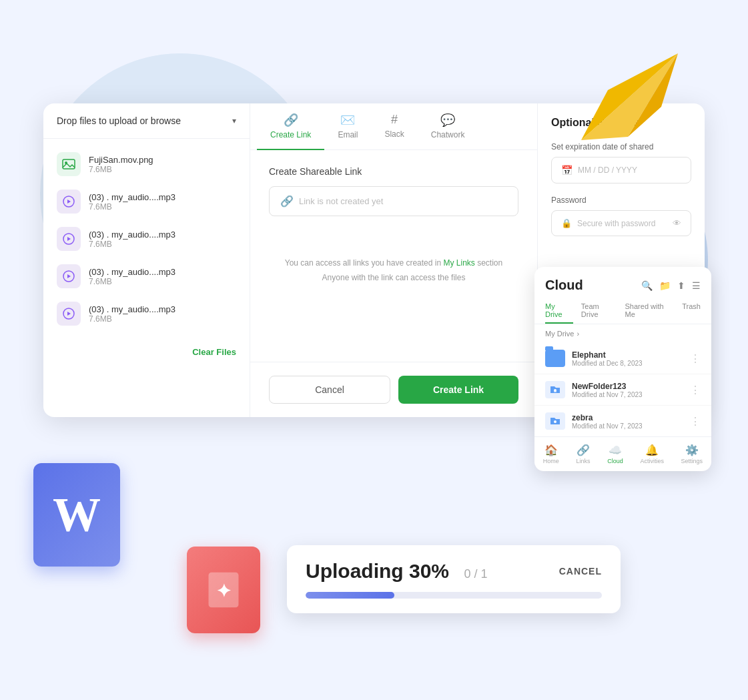 The image size is (748, 700). I want to click on tab-email: ✉️ Email, so click(348, 127).